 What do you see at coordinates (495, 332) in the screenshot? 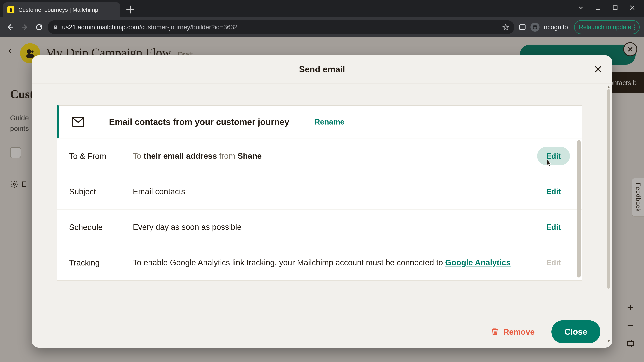
I see `trash-icon` at bounding box center [495, 332].